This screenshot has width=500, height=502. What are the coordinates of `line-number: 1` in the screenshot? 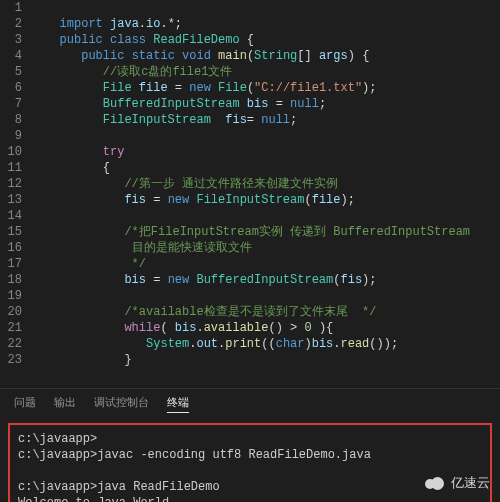 It's located at (11, 8).